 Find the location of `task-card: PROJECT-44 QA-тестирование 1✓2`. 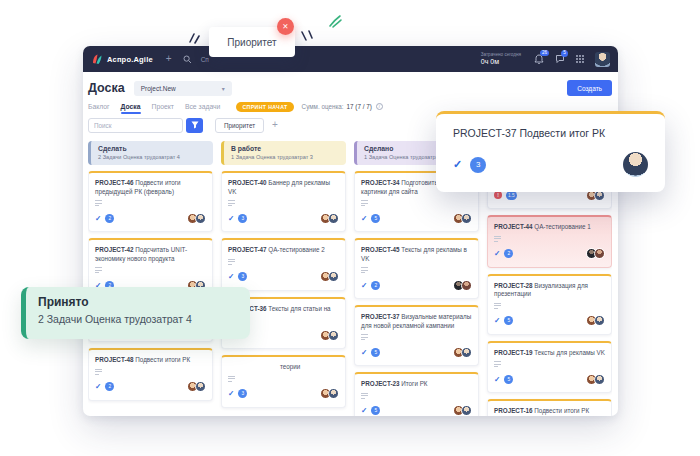

task-card: PROJECT-44 QA-тестирование 1✓2 is located at coordinates (550, 242).